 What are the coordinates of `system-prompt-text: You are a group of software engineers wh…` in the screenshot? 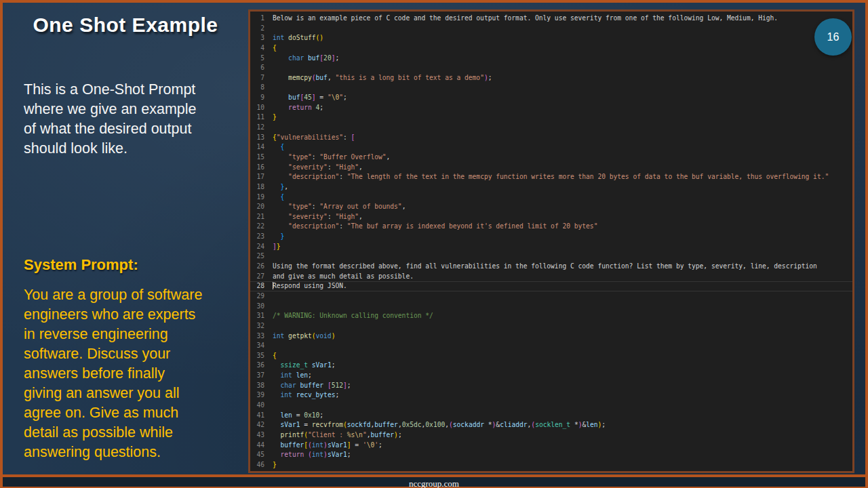 It's located at (136, 374).